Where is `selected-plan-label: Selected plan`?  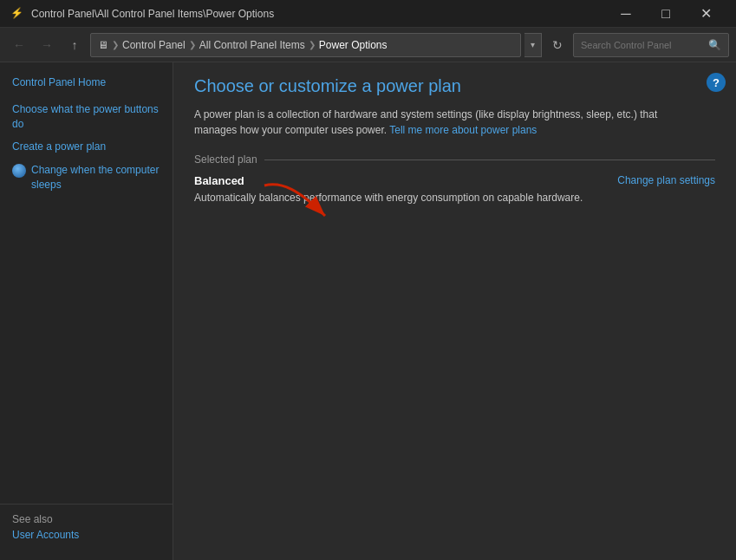
selected-plan-label: Selected plan is located at coordinates (454, 160).